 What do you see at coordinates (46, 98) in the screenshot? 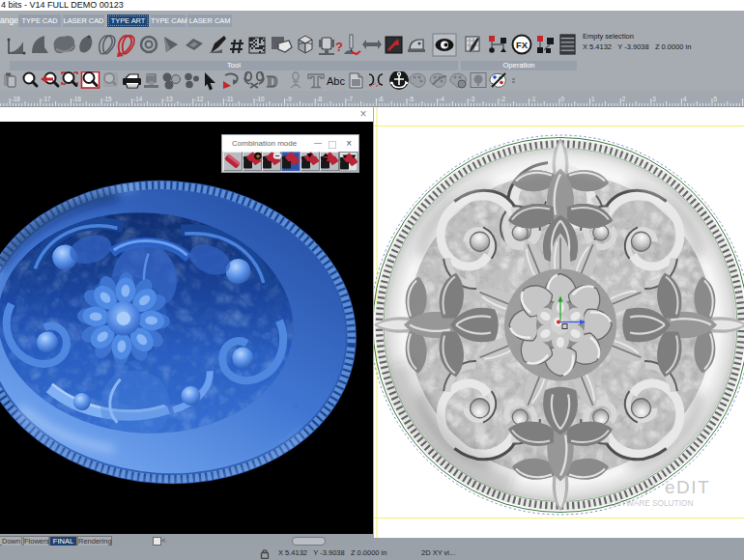
I see `svg-text: -17` at bounding box center [46, 98].